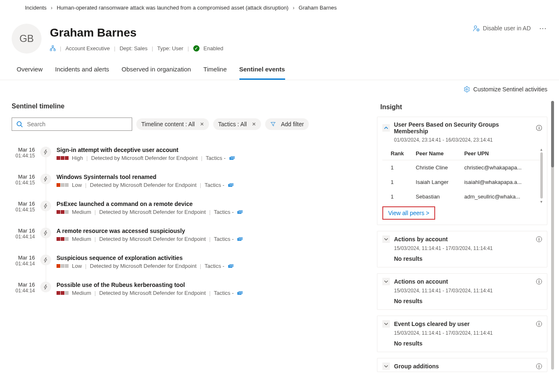 Image resolution: width=559 pixels, height=392 pixels. Describe the element at coordinates (215, 70) in the screenshot. I see `tab-timeline: Timeline` at that location.